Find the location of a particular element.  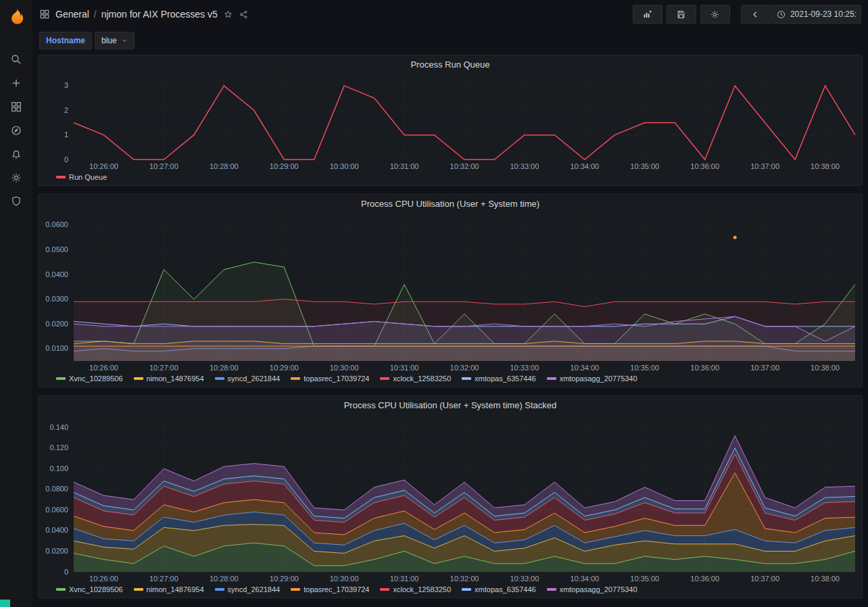

legend-label: Run Queue is located at coordinates (88, 177).